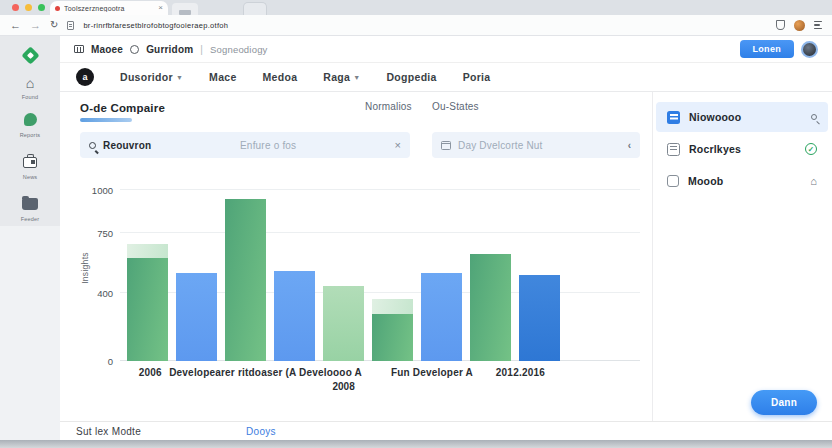 The image size is (832, 448). What do you see at coordinates (810, 50) in the screenshot?
I see `user-avatar` at bounding box center [810, 50].